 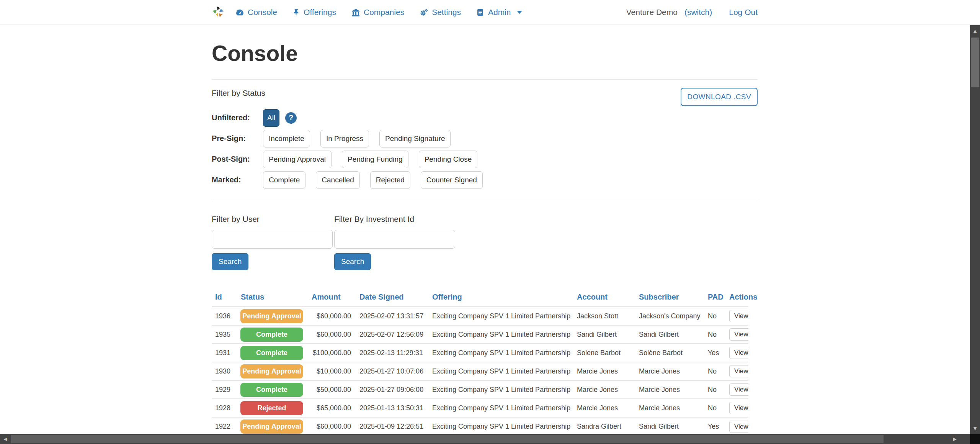 I want to click on status-filter-rejected-button: Rejected, so click(x=390, y=180).